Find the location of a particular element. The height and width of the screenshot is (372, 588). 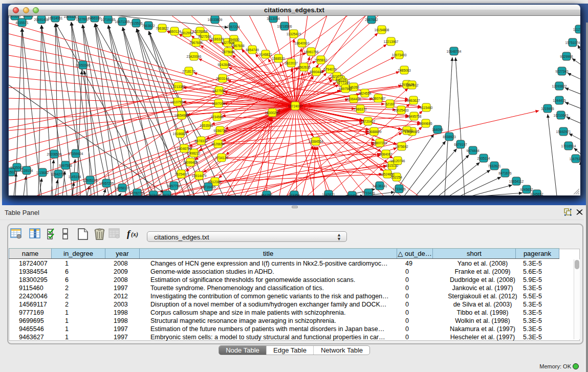

svg-text: 3875685 is located at coordinates (228, 52).